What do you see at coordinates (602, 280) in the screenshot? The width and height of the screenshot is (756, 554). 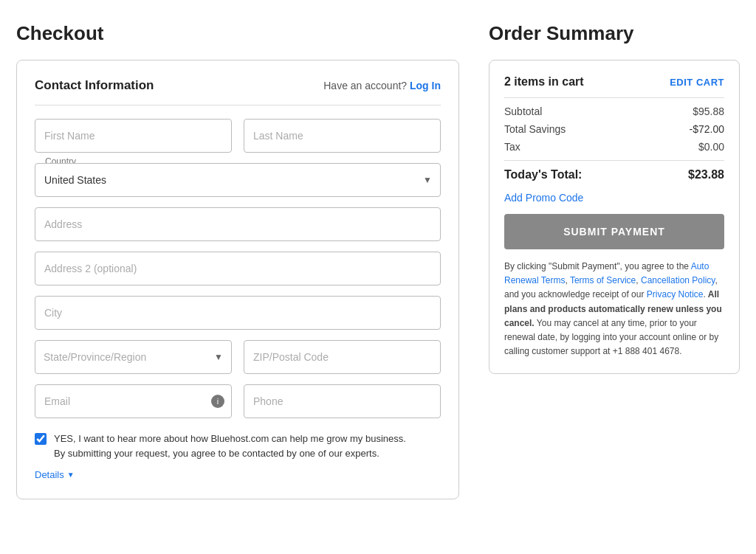 I see `tos-link: Terms of Service` at bounding box center [602, 280].